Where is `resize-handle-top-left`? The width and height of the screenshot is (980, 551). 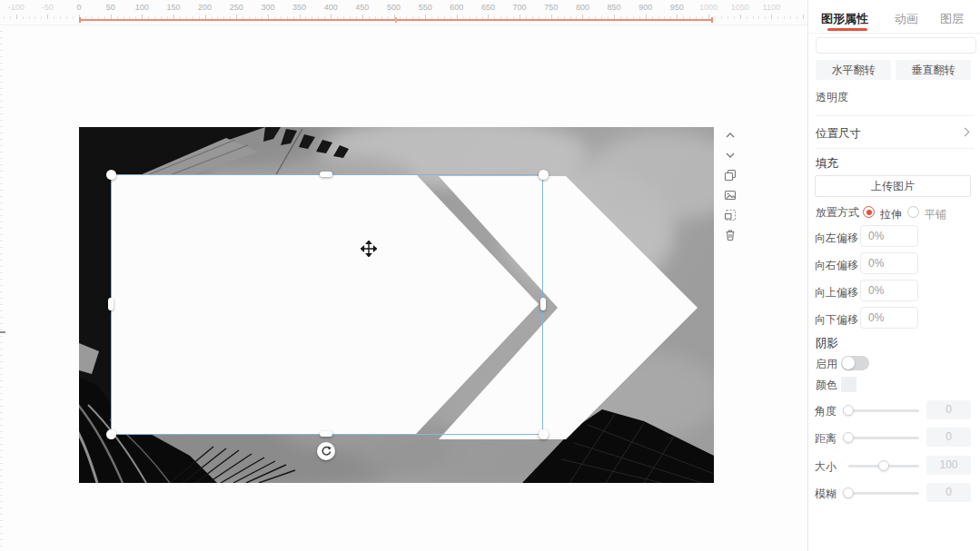
resize-handle-top-left is located at coordinates (111, 174).